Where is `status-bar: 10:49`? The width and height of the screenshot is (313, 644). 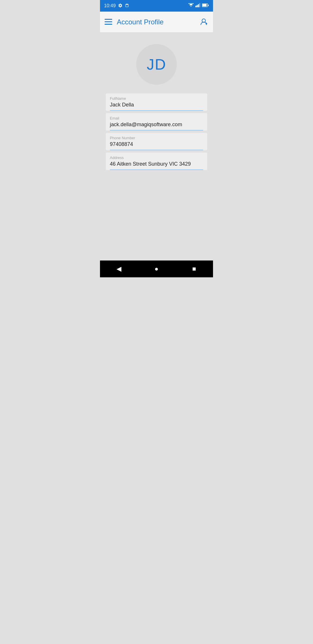
status-bar: 10:49 is located at coordinates (156, 6).